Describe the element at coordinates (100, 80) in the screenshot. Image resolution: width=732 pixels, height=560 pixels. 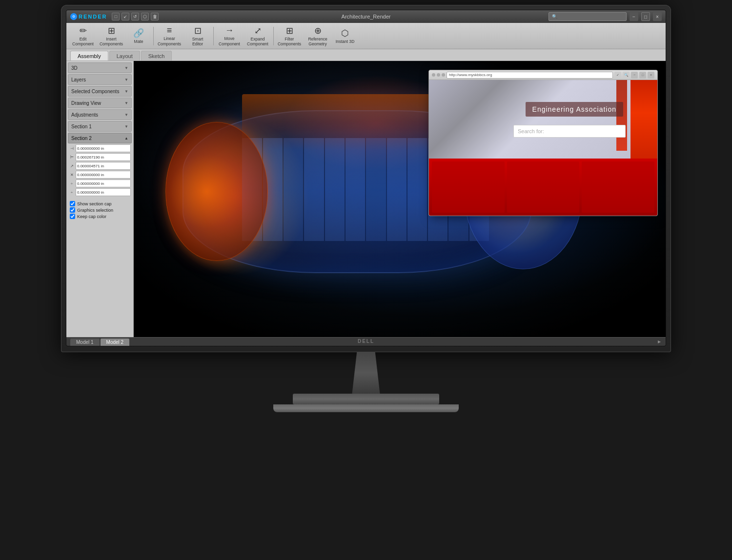
I see `dropdown-layers: Layers ▼` at that location.